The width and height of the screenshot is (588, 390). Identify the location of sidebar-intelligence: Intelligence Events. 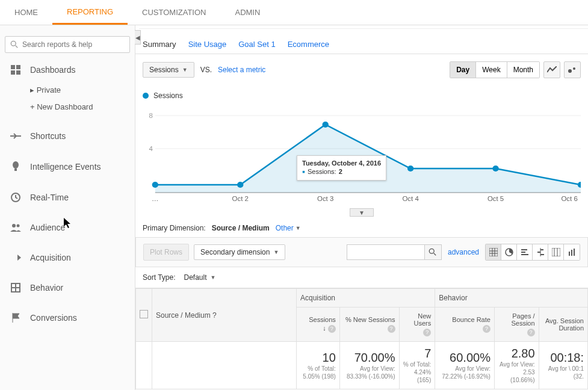
(67, 167).